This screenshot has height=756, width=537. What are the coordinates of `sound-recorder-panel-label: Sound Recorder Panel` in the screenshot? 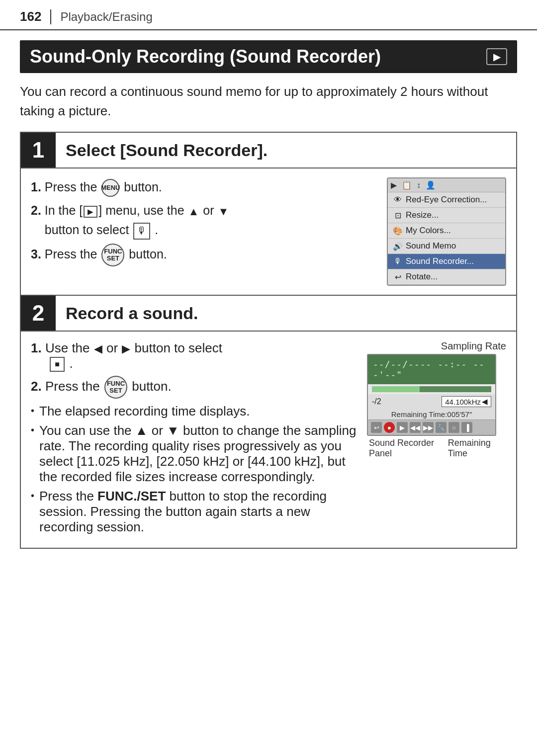 It's located at (409, 448).